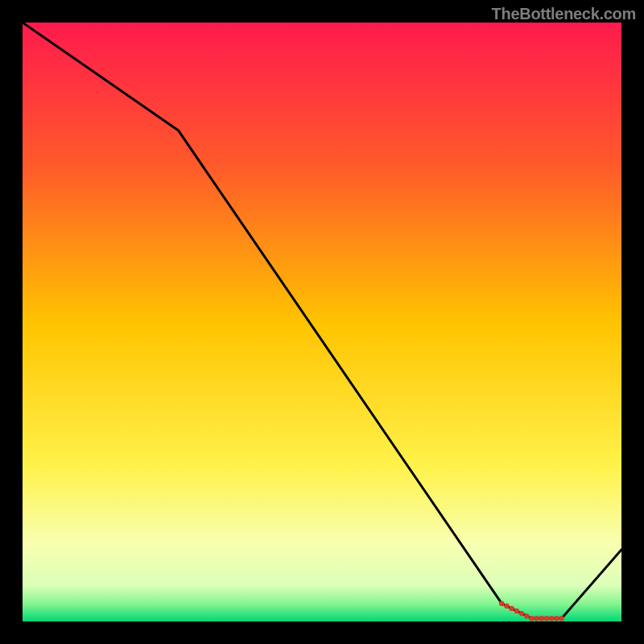  Describe the element at coordinates (564, 14) in the screenshot. I see `attribution-watermark: TheBottleneck.com` at that location.